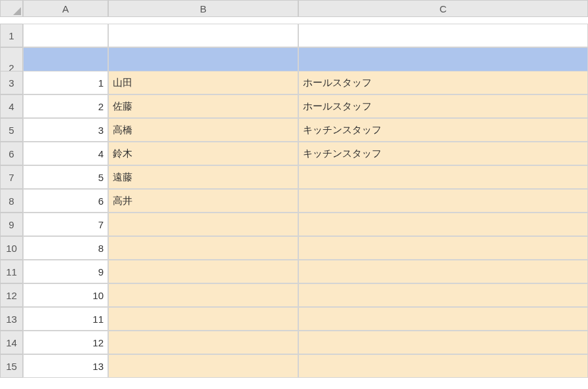  Describe the element at coordinates (12, 106) in the screenshot. I see `row-label-4: 4` at that location.